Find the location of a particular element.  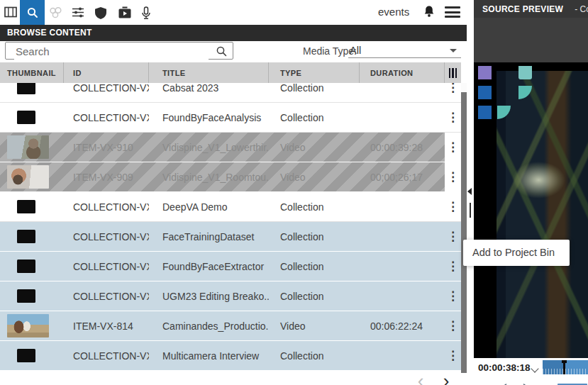

table-row: COLLECTION-VX...DeepVA DemoCollection⋮ is located at coordinates (231, 207).